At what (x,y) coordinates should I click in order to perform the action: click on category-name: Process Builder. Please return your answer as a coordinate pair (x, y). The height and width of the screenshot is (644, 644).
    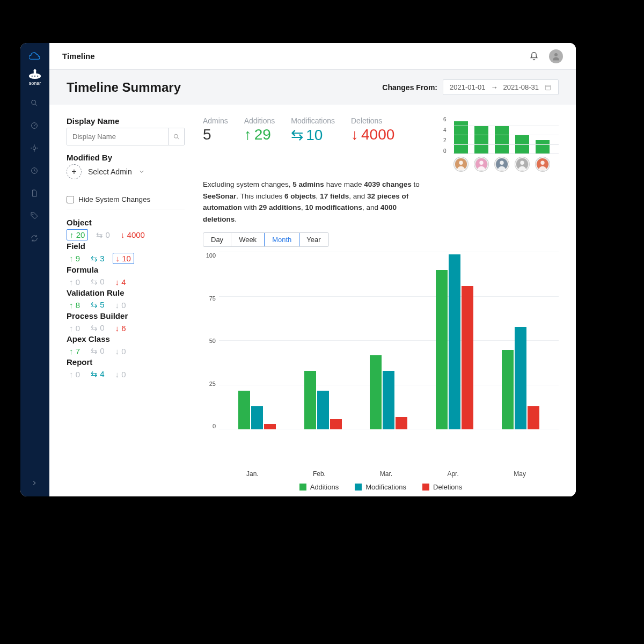
    Looking at the image, I should click on (126, 316).